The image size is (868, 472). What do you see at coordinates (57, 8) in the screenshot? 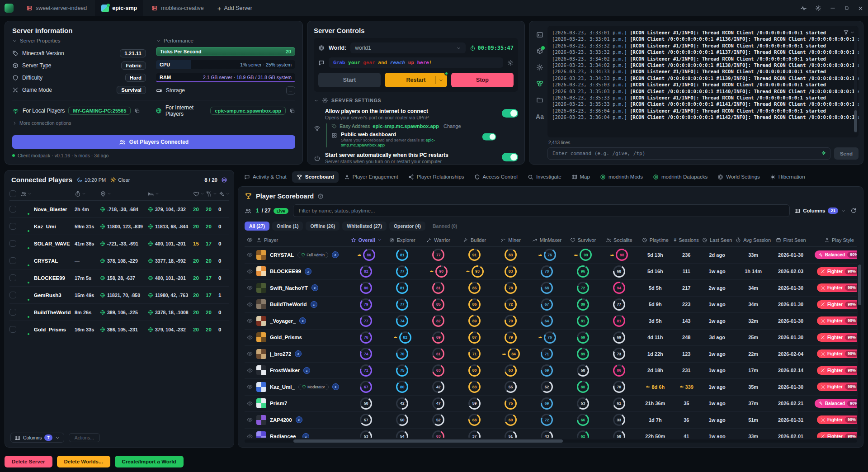
I see `server-tab-sweet-server-indeed: sweet-server-indeed` at bounding box center [57, 8].